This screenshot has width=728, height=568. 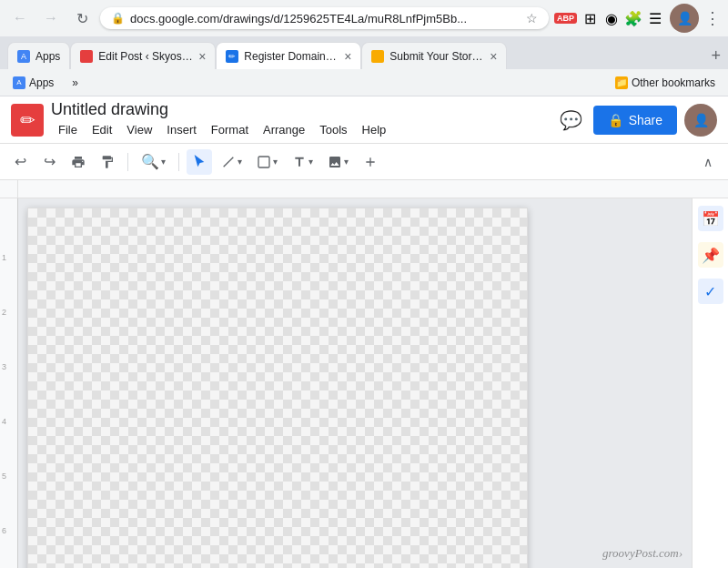 What do you see at coordinates (275, 162) in the screenshot?
I see `shape-chevron: ▾` at bounding box center [275, 162].